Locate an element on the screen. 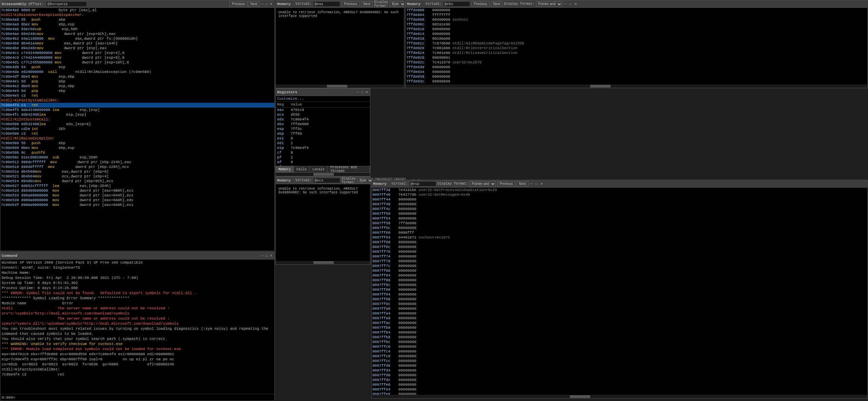 The image size is (868, 401). disasm-instruction: 7c90e4f0 c3ret is located at coordinates (137, 105).